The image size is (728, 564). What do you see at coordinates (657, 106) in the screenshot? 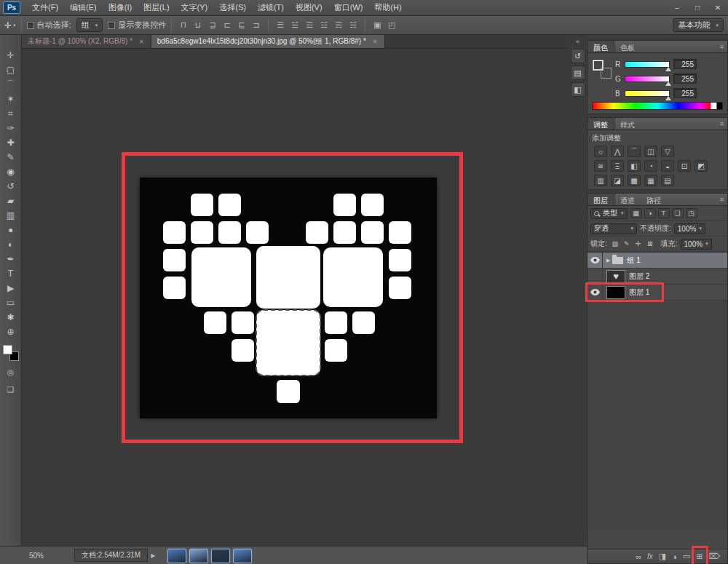
I see `color-spectrum-bar` at bounding box center [657, 106].